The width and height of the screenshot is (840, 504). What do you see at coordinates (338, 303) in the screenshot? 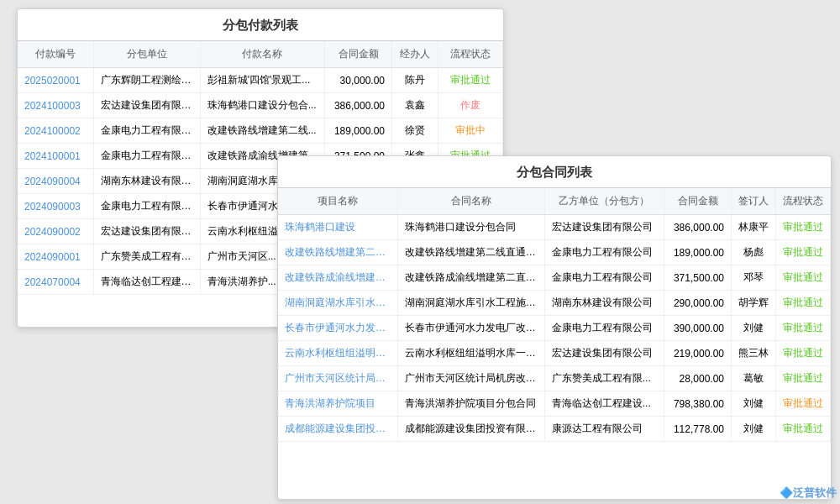
I see `contract-project: 湖南洞庭湖水库引水工程施工标` at bounding box center [338, 303].